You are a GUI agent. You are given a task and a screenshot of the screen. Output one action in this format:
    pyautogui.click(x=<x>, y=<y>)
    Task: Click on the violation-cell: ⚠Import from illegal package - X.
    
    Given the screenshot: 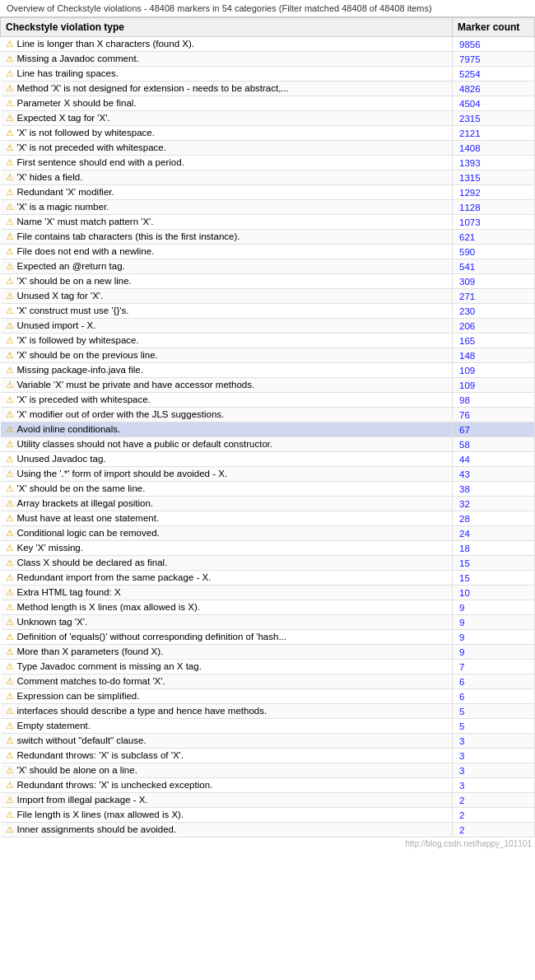 What is the action you would take?
    pyautogui.click(x=227, y=800)
    